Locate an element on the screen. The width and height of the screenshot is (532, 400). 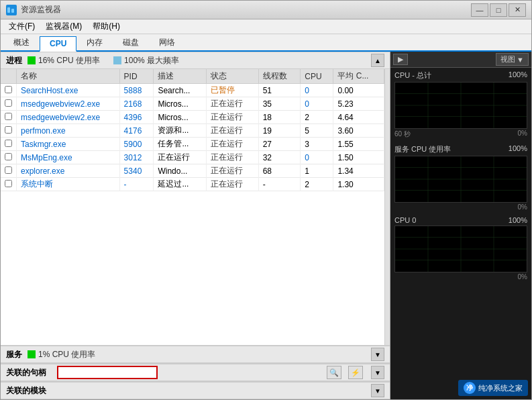
right-expand-button: ▶ is located at coordinates (401, 59).